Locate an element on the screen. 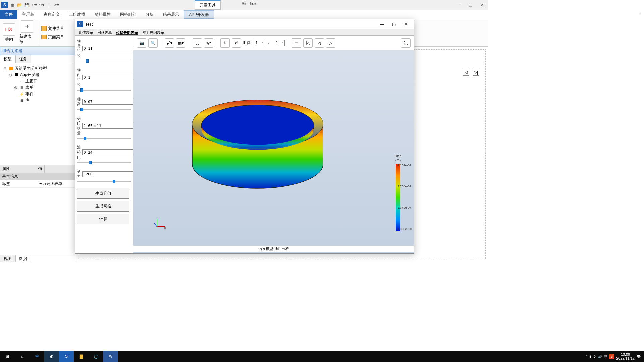 The image size is (644, 362). title-tab-group: 开发工具 is located at coordinates (208, 5).